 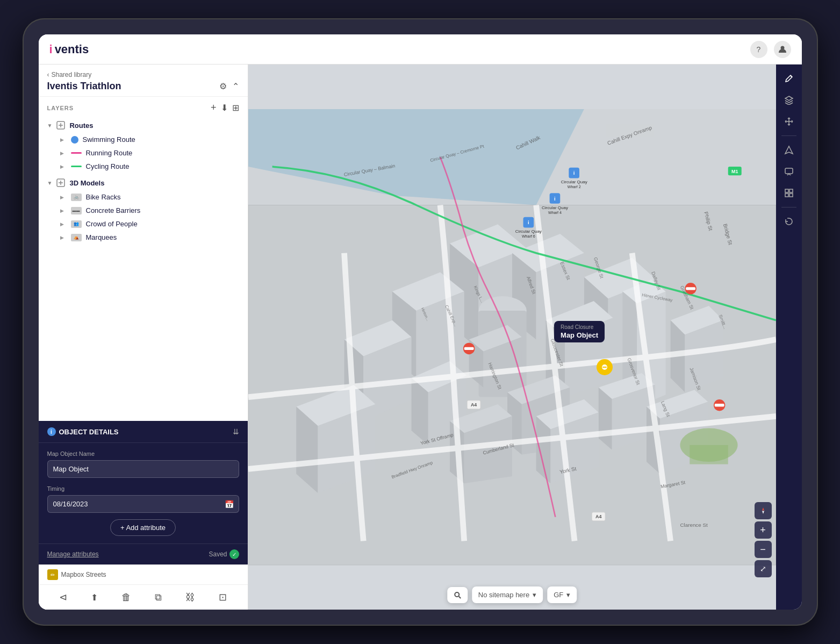 I want to click on timing-input, so click(x=143, y=504).